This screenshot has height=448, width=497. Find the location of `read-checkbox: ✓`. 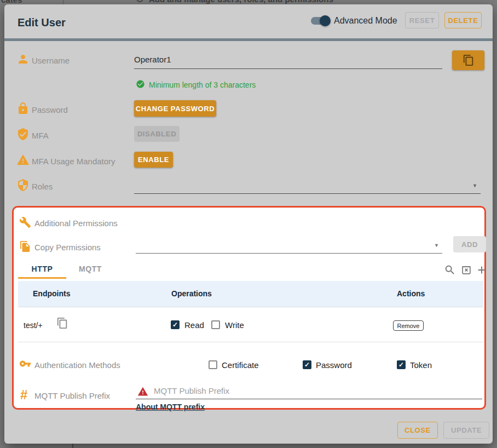

read-checkbox: ✓ is located at coordinates (175, 325).